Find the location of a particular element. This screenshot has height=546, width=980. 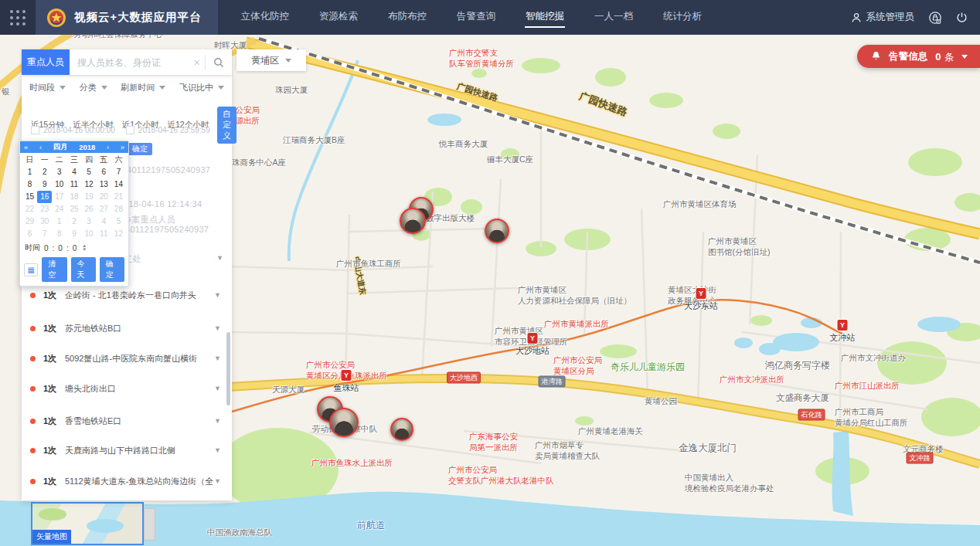

filter-dropdown: 刷新时间 is located at coordinates (143, 88).